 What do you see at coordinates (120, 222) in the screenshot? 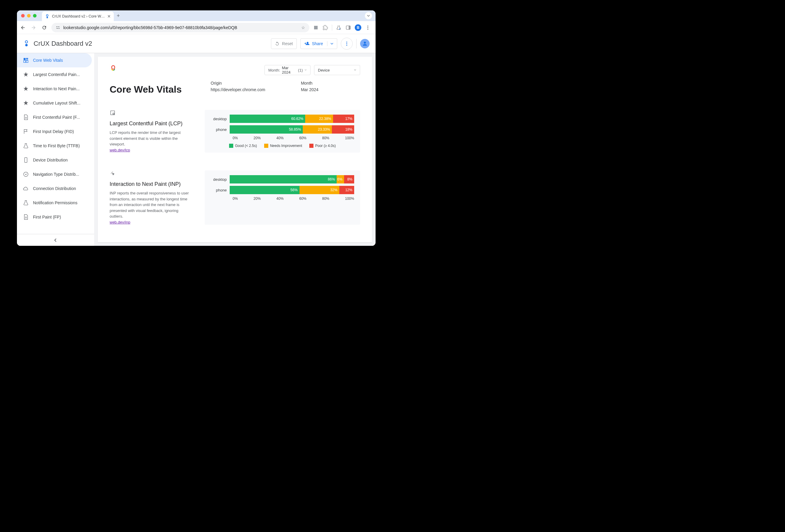
I see `metric-doc-link: web.dev/inp` at bounding box center [120, 222].